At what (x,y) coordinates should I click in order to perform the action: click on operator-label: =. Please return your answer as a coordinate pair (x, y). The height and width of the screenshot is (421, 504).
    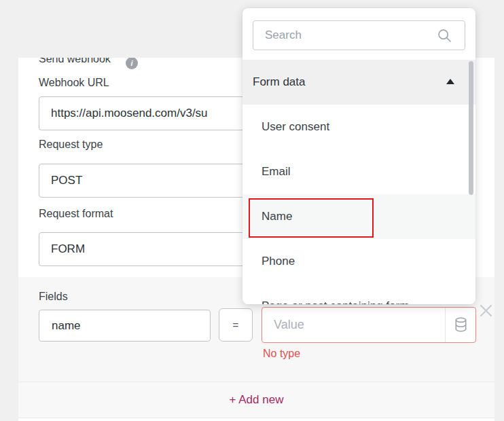
    Looking at the image, I should click on (236, 325).